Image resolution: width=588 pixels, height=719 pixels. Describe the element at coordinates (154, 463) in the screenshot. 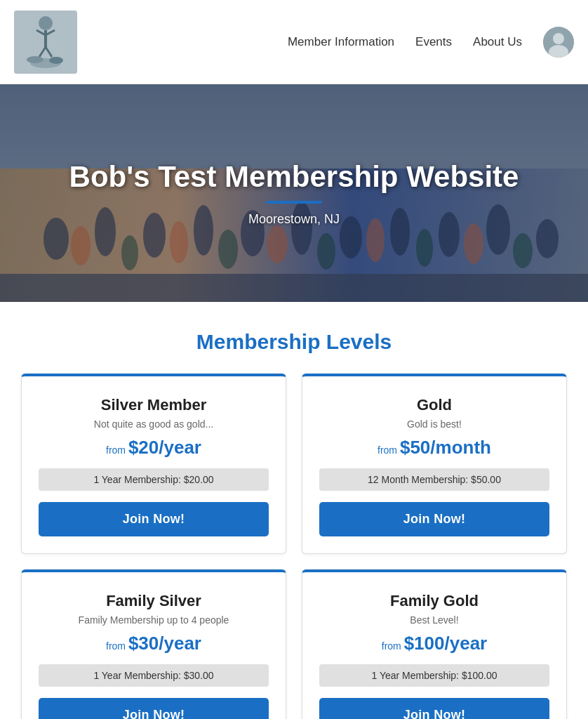

I see `card-silver-member: Silver Member Not quite as good as gold.…` at that location.